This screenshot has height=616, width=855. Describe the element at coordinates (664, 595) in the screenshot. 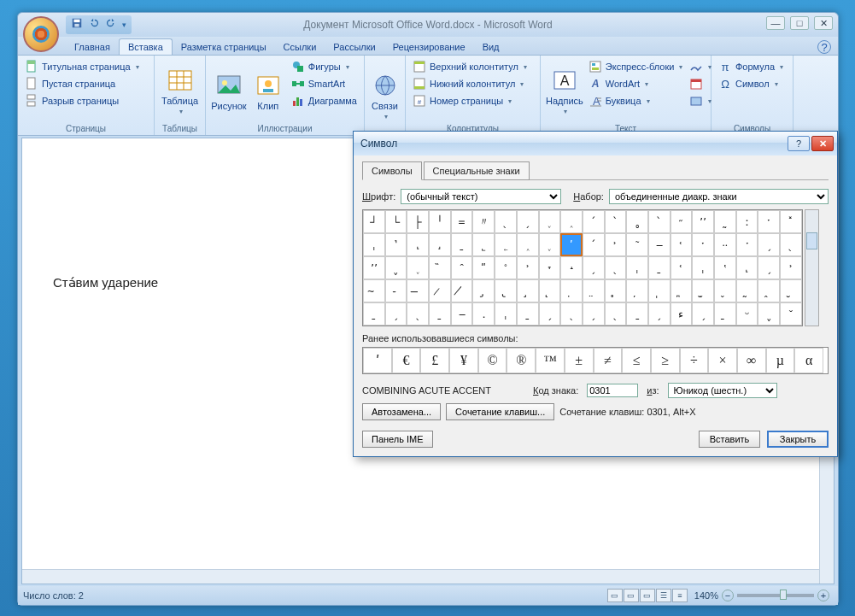

I see `view-outline: ☰` at that location.